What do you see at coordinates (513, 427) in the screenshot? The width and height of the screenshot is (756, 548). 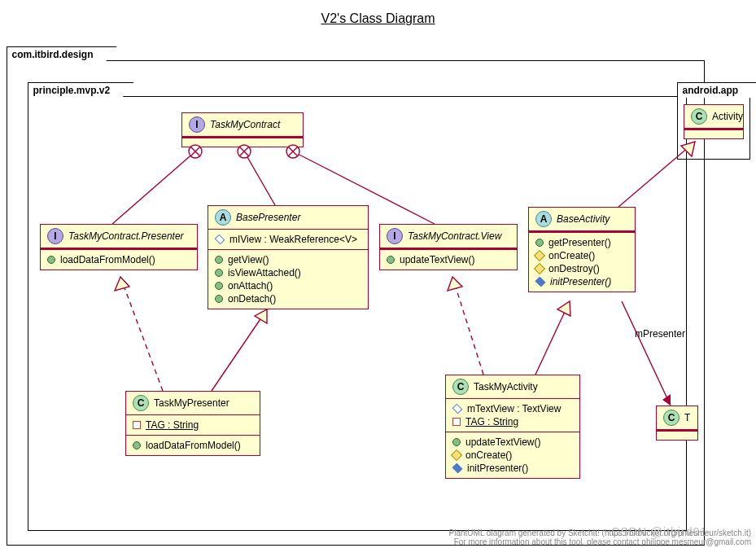 I see `class-taskmyactivity: C TaskMyActivity mTextView : TextView TA…` at bounding box center [513, 427].